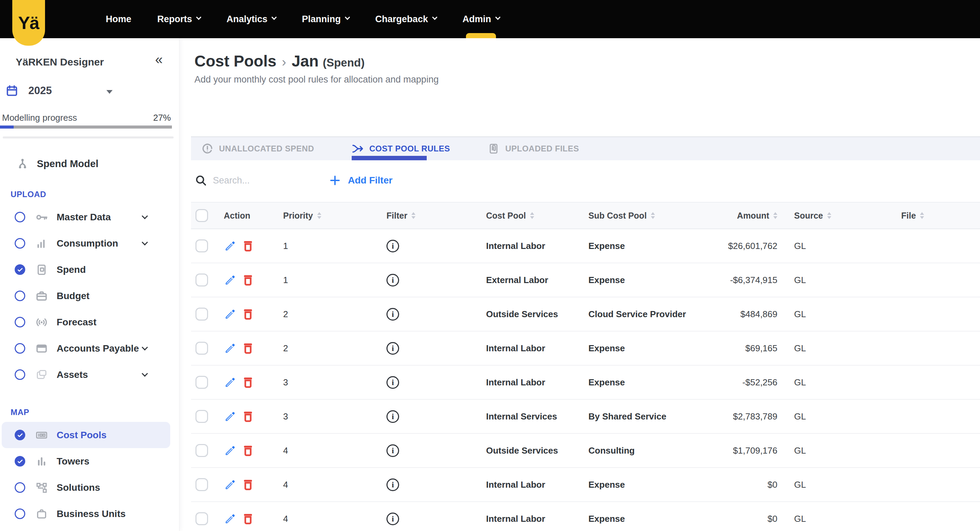  Describe the element at coordinates (235, 61) in the screenshot. I see `breadcrumb-root: Cost Pools` at that location.